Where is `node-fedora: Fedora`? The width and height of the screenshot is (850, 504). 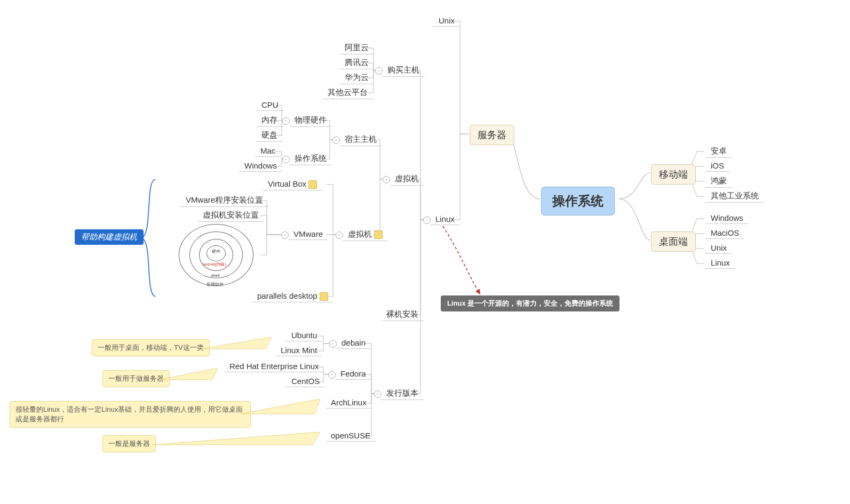 node-fedora: Fedora is located at coordinates (353, 374).